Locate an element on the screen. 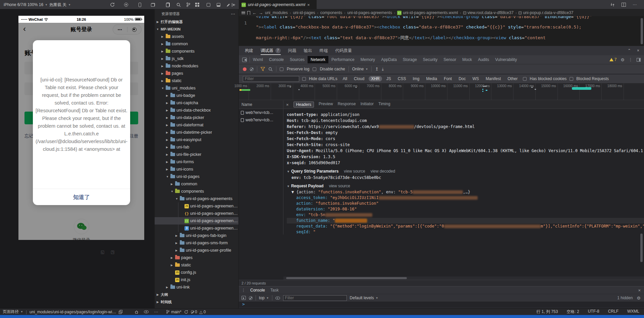 Image resolution: width=644 pixels, height=318 pixels. request-payload-section: ▼Request Payloadview source is located at coordinates (466, 186).